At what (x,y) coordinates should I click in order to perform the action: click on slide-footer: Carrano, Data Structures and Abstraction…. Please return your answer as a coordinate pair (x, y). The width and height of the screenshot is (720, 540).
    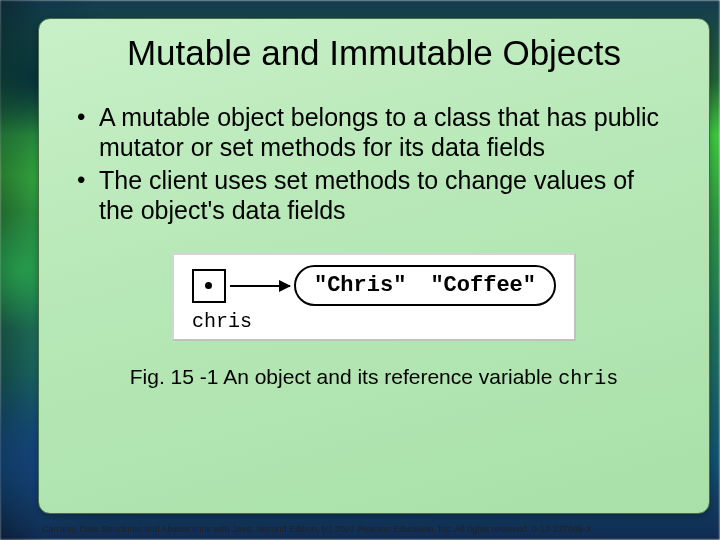
    Looking at the image, I should click on (374, 529).